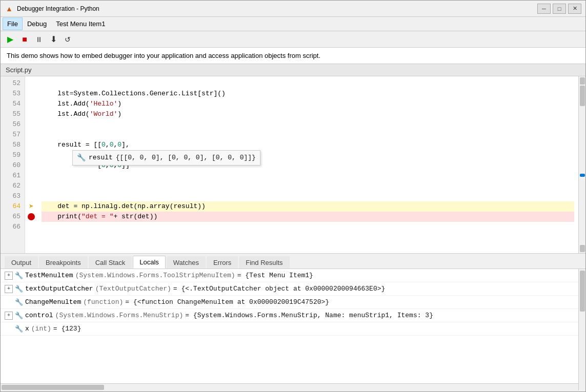 Image resolution: width=586 pixels, height=392 pixels. I want to click on local-type-3: (function), so click(103, 302).